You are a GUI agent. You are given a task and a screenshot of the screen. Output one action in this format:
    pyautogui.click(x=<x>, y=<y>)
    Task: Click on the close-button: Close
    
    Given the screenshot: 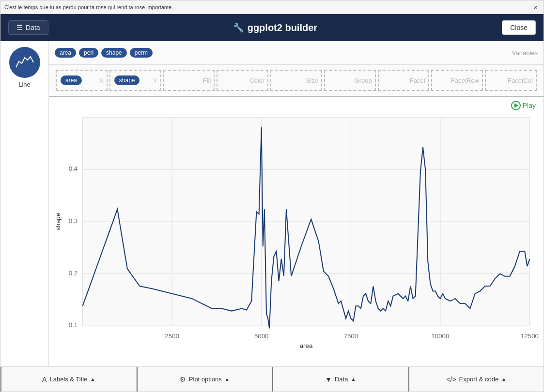 What is the action you would take?
    pyautogui.click(x=519, y=28)
    